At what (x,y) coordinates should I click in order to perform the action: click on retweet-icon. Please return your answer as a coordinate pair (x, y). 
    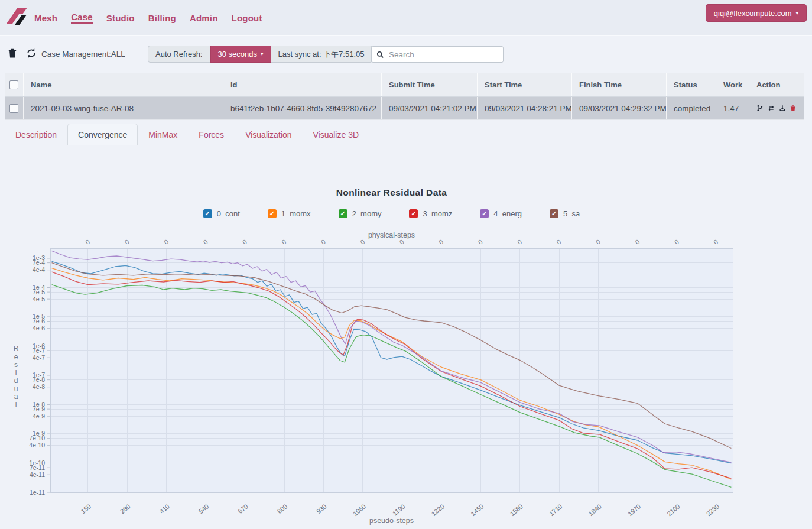
    Looking at the image, I should click on (771, 108).